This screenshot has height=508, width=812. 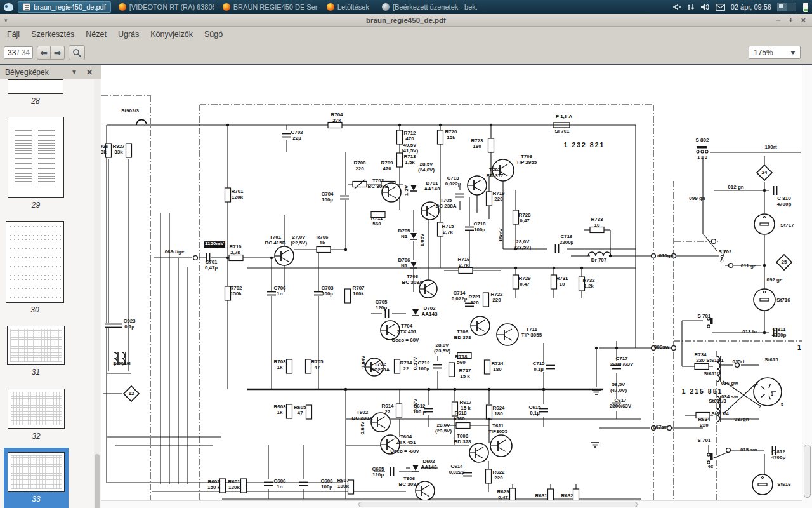 What do you see at coordinates (677, 7) in the screenshot?
I see `power-plug-icon` at bounding box center [677, 7].